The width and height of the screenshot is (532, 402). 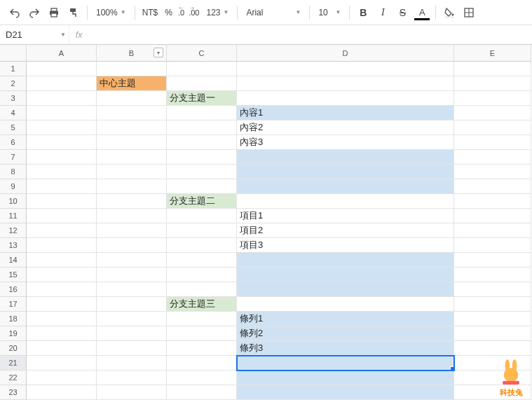 What do you see at coordinates (132, 186) in the screenshot?
I see `cell-B9` at bounding box center [132, 186].